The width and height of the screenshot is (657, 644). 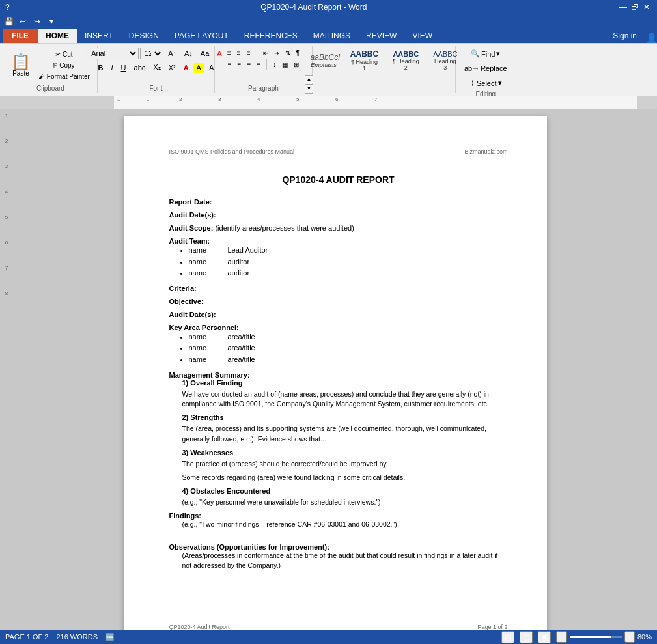 What do you see at coordinates (57, 36) in the screenshot?
I see `tab-home: HOME` at bounding box center [57, 36].